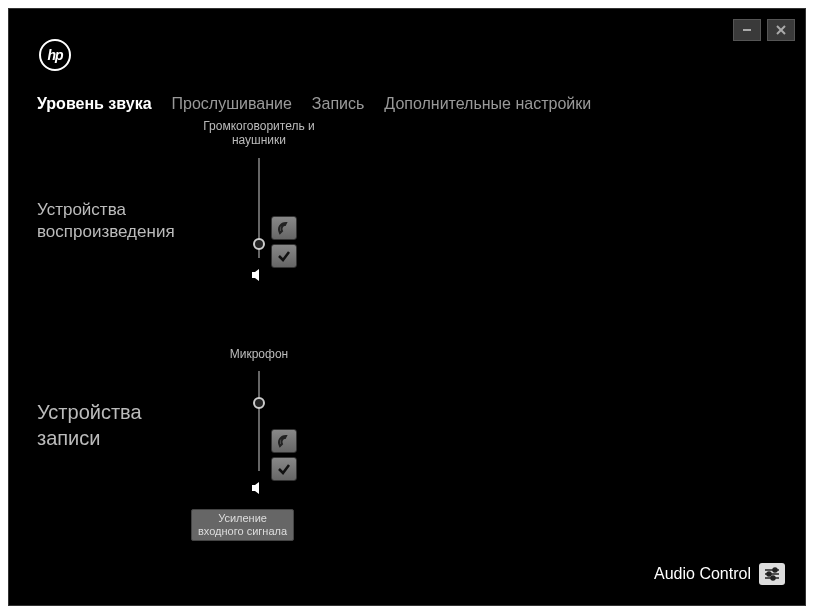 Image resolution: width=814 pixels, height=614 pixels. What do you see at coordinates (259, 244) in the screenshot?
I see `speaker-slider-thumb` at bounding box center [259, 244].